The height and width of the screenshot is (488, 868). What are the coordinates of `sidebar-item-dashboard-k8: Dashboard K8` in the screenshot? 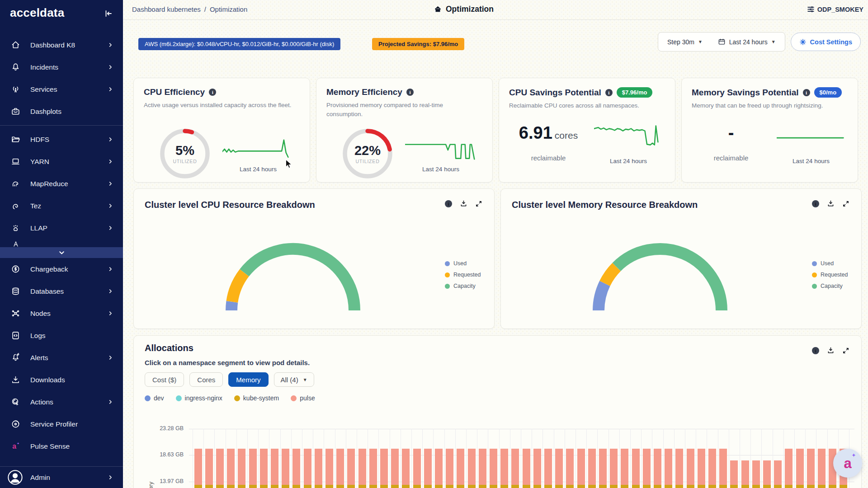 It's located at (61, 45).